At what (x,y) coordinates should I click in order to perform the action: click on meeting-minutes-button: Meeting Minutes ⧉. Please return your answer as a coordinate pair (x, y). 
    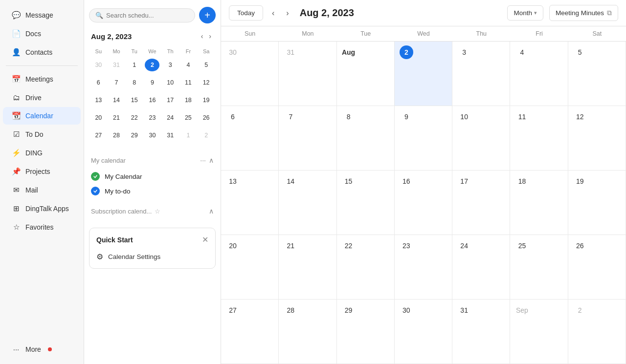
    Looking at the image, I should click on (584, 13).